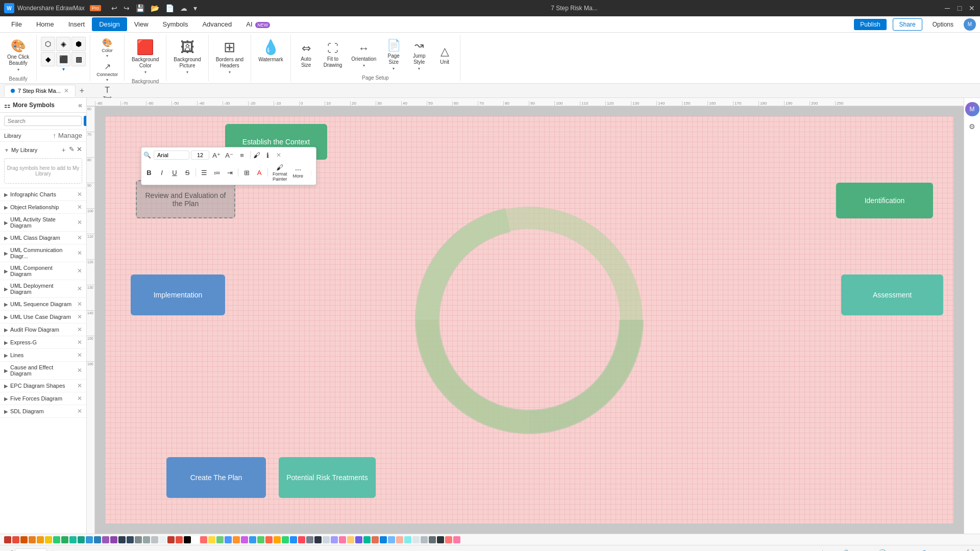  What do you see at coordinates (445, 55) in the screenshot?
I see `unit-button: △ Unit` at bounding box center [445, 55].